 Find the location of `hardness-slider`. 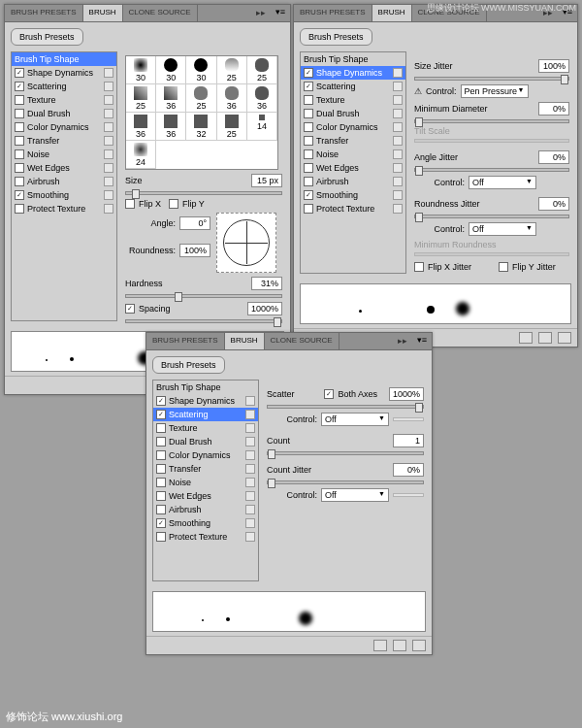

hardness-slider is located at coordinates (204, 296).